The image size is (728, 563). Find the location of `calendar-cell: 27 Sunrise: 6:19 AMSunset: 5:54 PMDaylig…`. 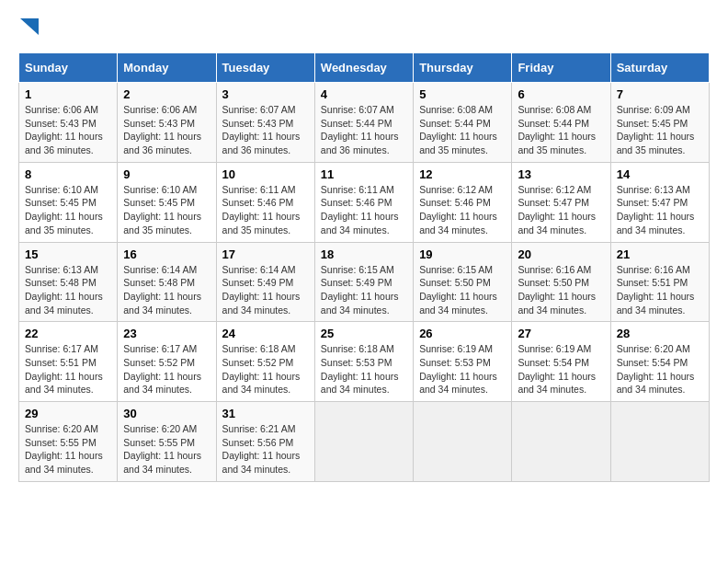

calendar-cell: 27 Sunrise: 6:19 AMSunset: 5:54 PMDaylig… is located at coordinates (561, 362).